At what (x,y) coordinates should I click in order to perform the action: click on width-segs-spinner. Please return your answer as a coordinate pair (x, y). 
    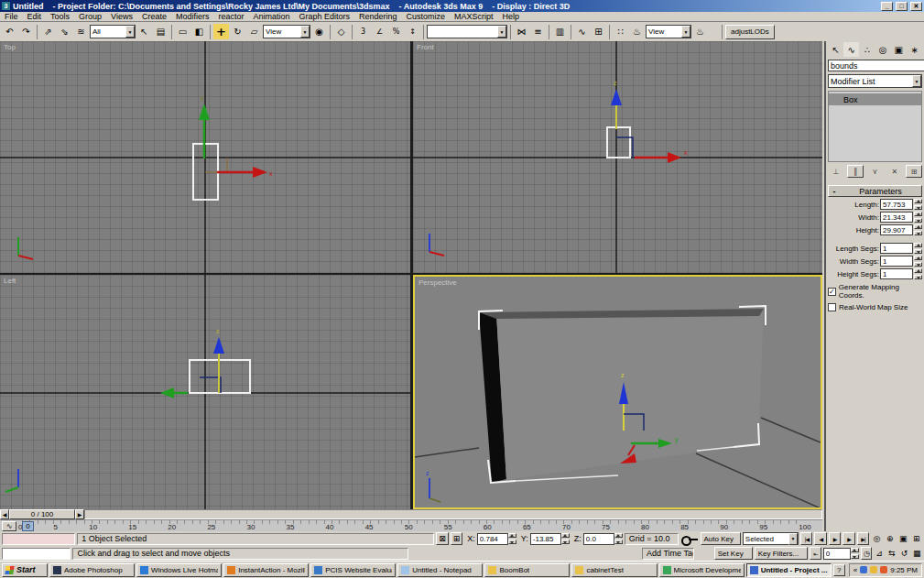
    Looking at the image, I should click on (918, 261).